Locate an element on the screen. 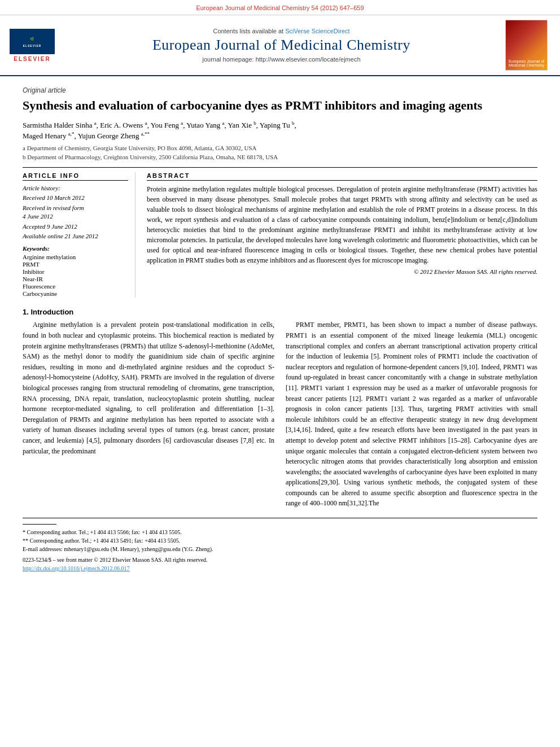 The height and width of the screenshot is (747, 560). received-date: Received 10 March 2012 is located at coordinates (76, 198).